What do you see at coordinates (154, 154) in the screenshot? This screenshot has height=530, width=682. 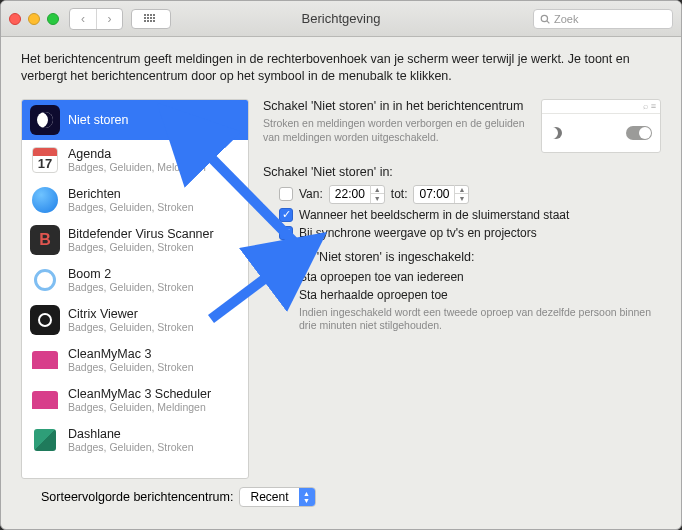 I see `app-name: Agenda` at bounding box center [154, 154].